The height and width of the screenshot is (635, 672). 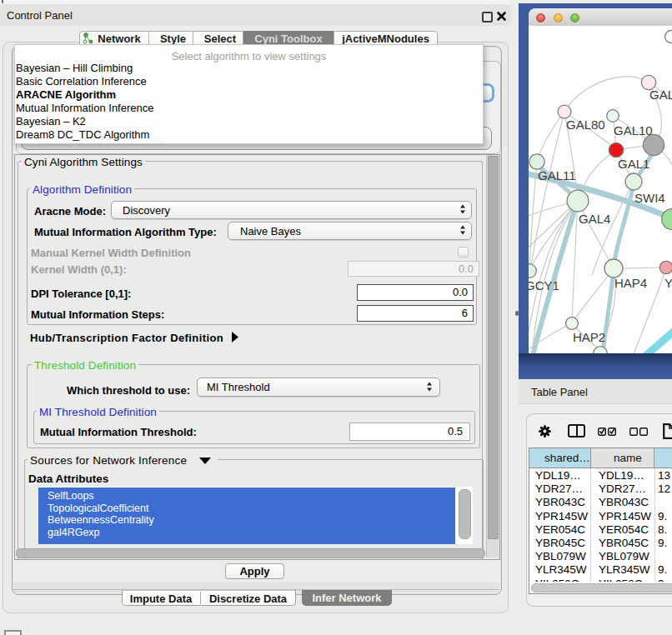 I want to click on svg-text: GCY1, so click(x=544, y=285).